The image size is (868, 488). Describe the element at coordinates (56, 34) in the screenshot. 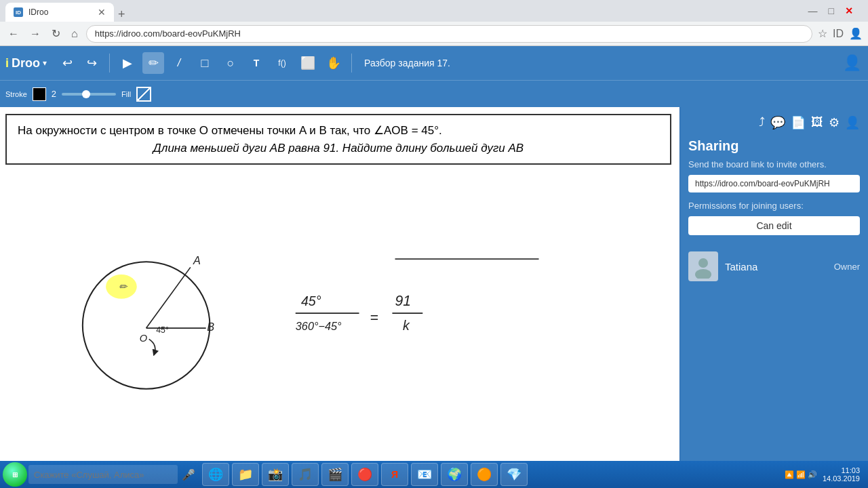

I see `refresh-button: ↻` at that location.